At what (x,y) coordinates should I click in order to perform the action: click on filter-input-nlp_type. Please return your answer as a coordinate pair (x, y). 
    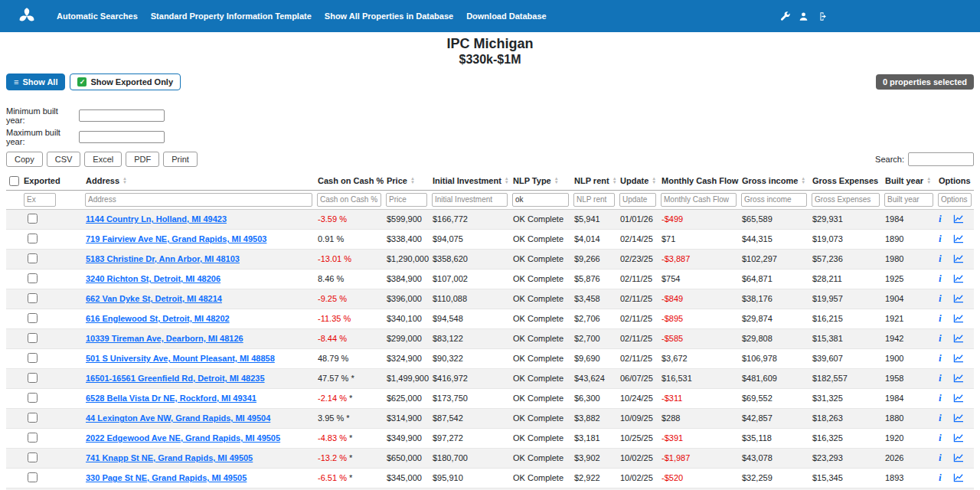
    Looking at the image, I should click on (541, 200).